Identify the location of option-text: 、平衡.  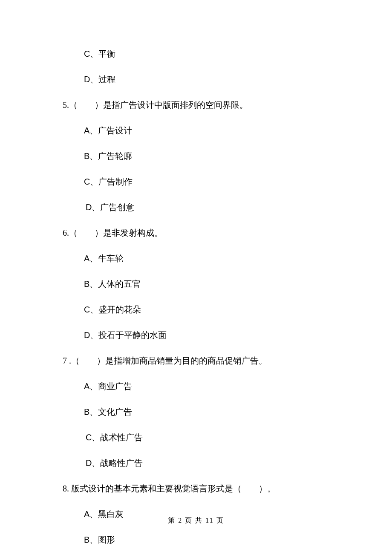
(103, 54).